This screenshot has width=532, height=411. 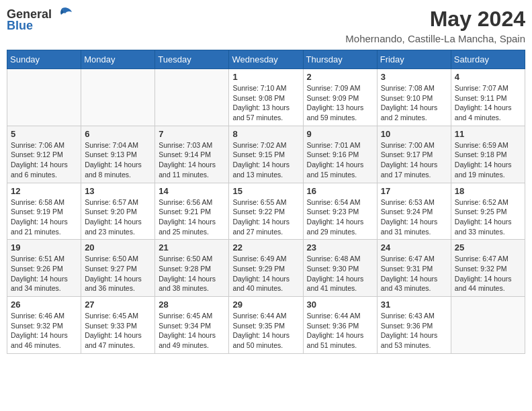 What do you see at coordinates (340, 134) in the screenshot?
I see `day-number: 9` at bounding box center [340, 134].